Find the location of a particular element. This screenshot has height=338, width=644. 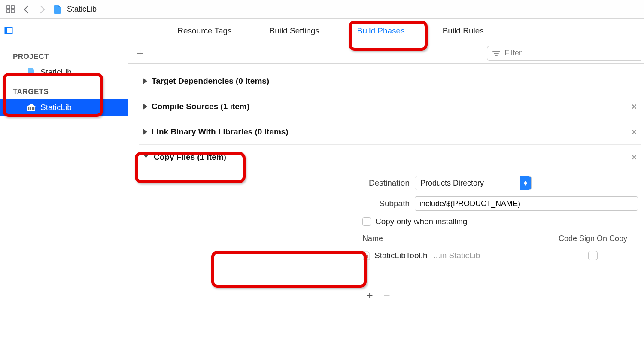

subpath-row: Subpath is located at coordinates (390, 204).